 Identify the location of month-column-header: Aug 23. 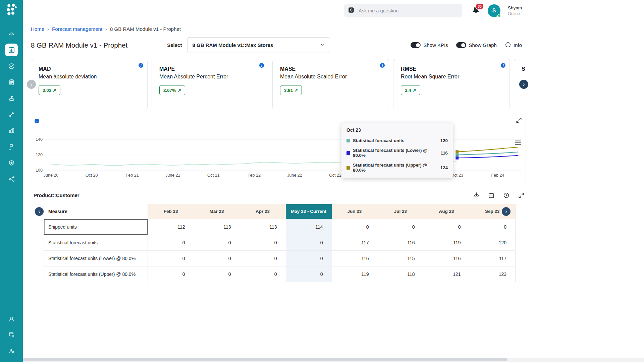
(447, 212).